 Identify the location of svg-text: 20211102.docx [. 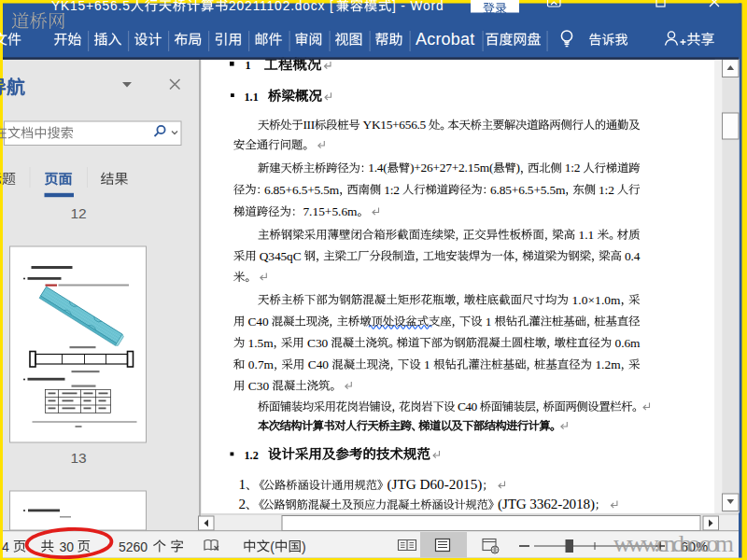
(282, 7).